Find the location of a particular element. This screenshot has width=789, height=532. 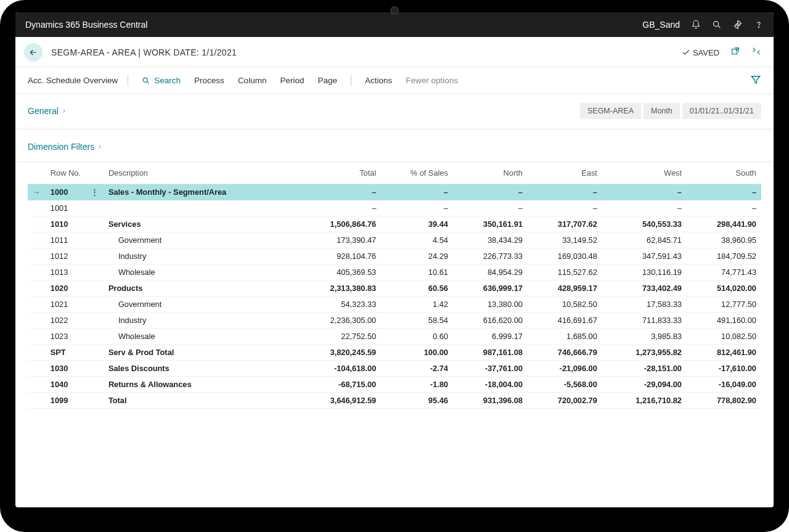

pill-period: Month is located at coordinates (662, 111).